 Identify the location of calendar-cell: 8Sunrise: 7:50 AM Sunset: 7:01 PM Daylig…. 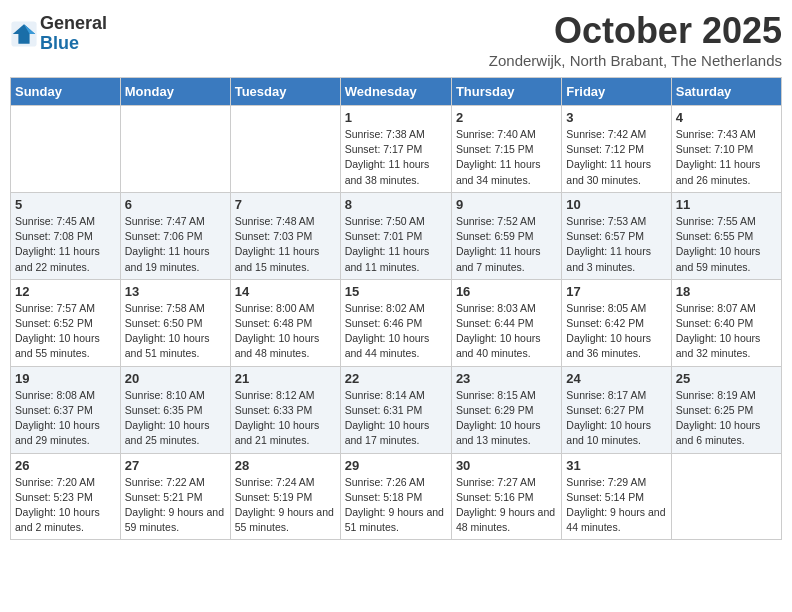
(396, 236).